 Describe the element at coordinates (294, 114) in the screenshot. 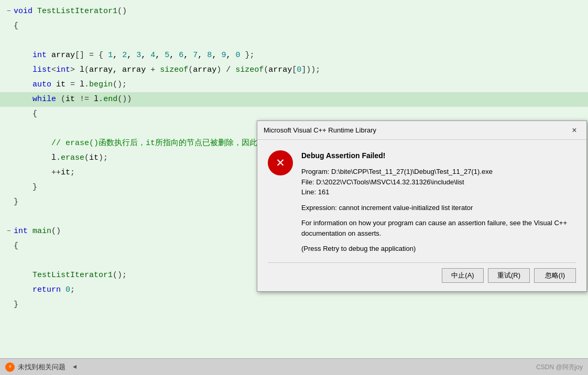

I see `code-line-8: {` at that location.